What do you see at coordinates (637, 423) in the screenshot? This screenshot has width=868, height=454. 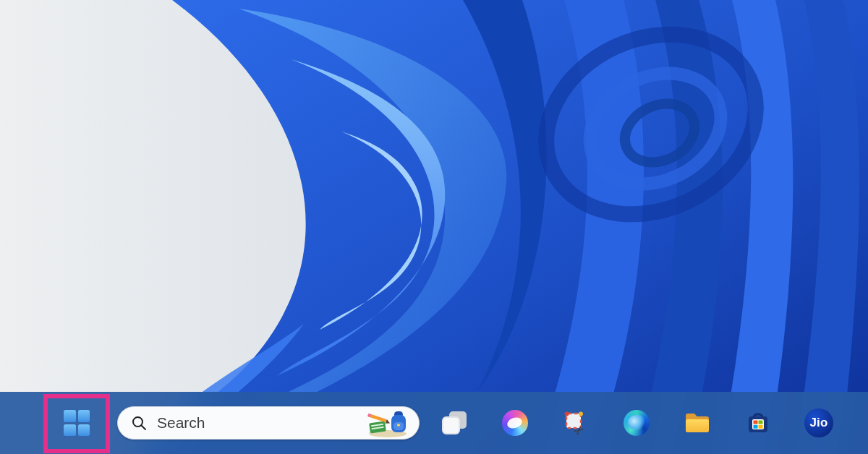 I see `taskbar-icon-row: ✂` at bounding box center [637, 423].